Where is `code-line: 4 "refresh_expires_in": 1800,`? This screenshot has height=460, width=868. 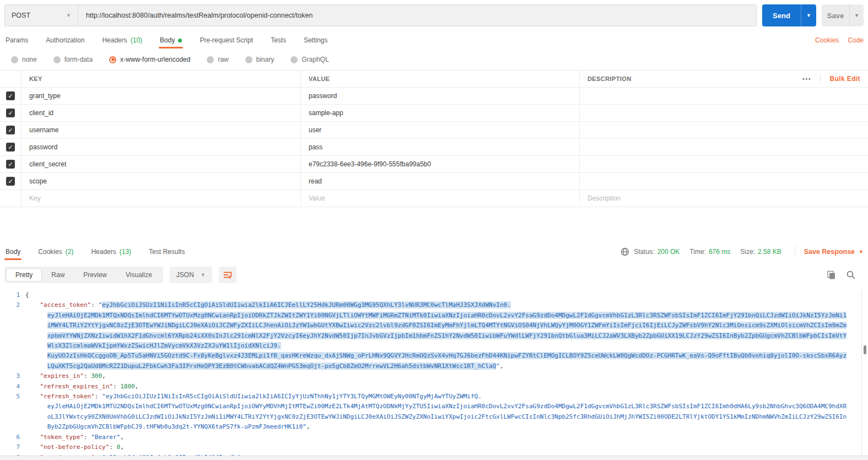 code-line: 4 "refresh_expires_in": 1800, is located at coordinates (434, 387).